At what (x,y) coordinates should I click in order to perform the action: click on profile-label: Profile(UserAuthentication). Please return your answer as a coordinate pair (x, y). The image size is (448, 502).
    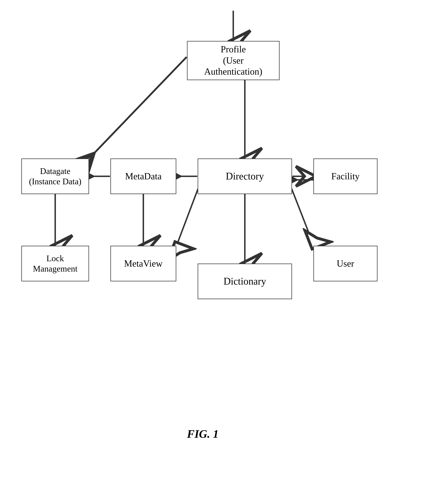
    Looking at the image, I should click on (233, 61).